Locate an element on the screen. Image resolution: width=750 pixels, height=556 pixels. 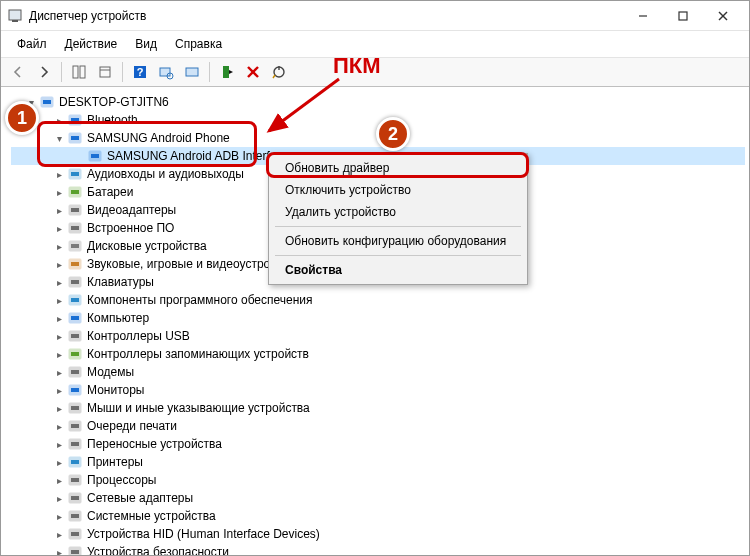
tree-category: ▸ Устройства HID (Human Interface Device… is located at coordinates (378, 534).